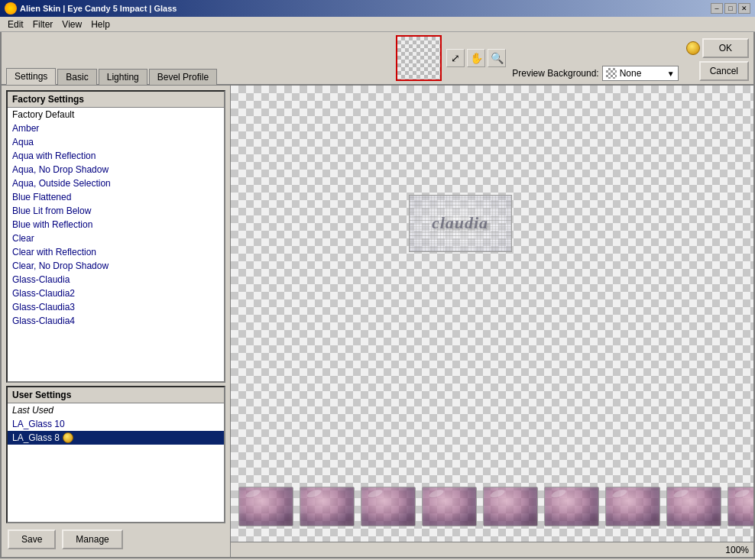 Image resolution: width=755 pixels, height=560 pixels. What do you see at coordinates (92, 539) in the screenshot?
I see `manage-button: Manage` at bounding box center [92, 539].